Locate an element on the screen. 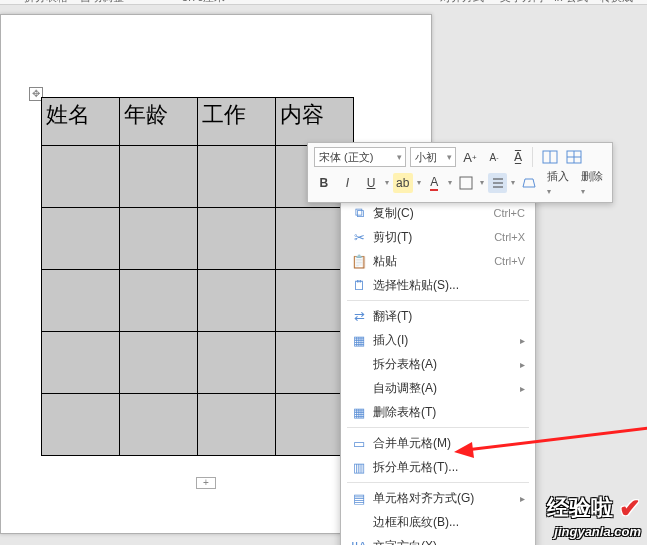 This screenshot has height=545, width=647. font-size-select: 小初 is located at coordinates (433, 157).